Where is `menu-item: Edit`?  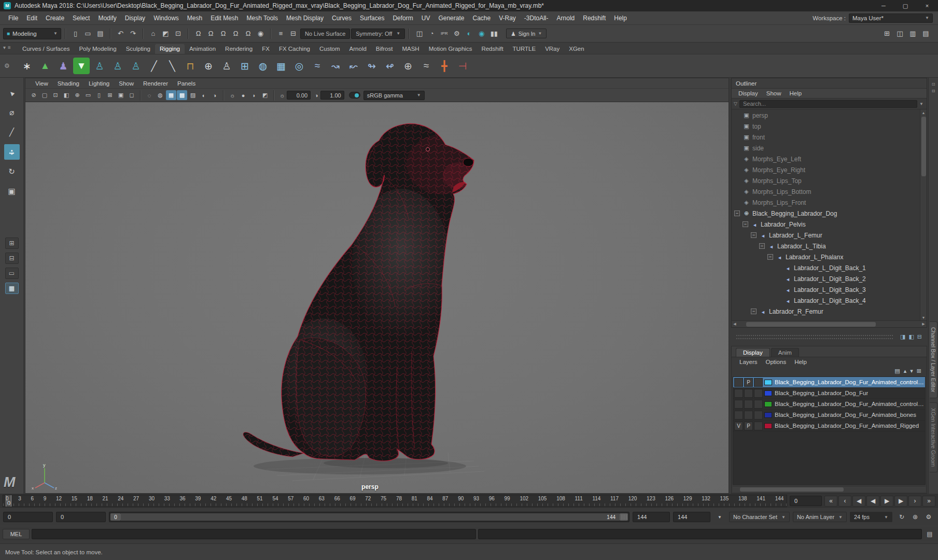 menu-item: Edit is located at coordinates (32, 18).